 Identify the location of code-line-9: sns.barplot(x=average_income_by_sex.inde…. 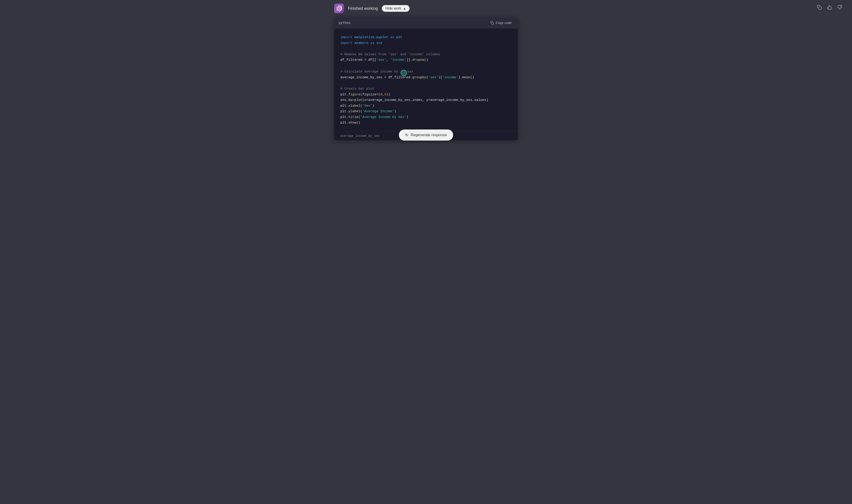
(426, 101).